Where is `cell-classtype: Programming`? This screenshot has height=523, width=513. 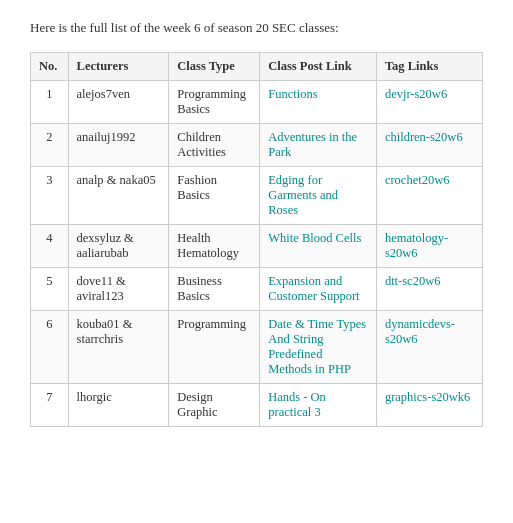
cell-classtype: Programming is located at coordinates (214, 348).